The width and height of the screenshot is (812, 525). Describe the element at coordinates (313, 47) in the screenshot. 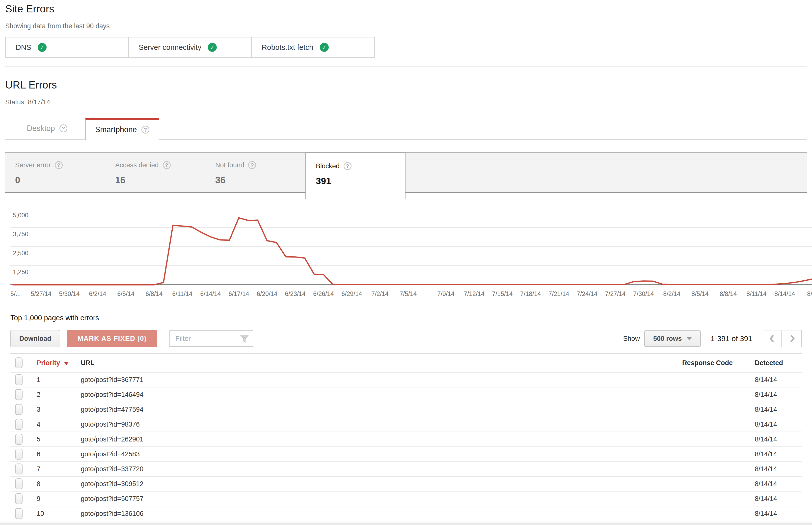

I see `status-card-robots-txt: Robots.txt fetch ✓` at that location.